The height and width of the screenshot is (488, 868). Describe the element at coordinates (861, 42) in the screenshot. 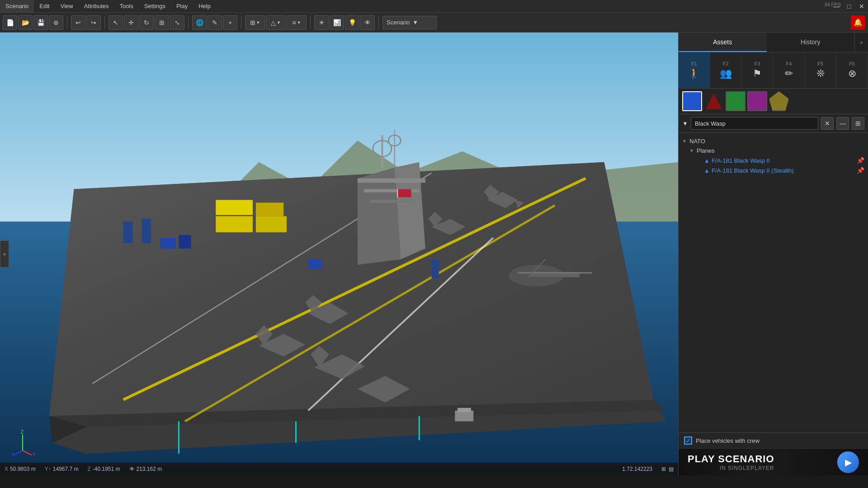

I see `panel-expand-button: »` at that location.